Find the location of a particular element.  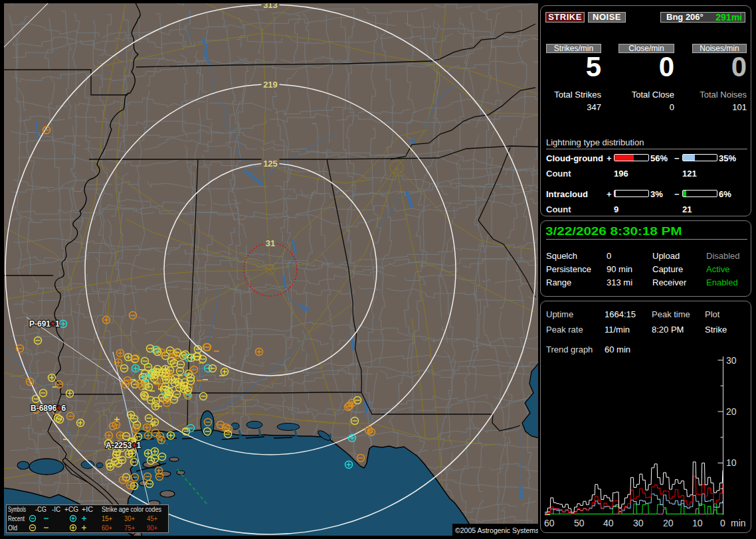

svg-text: +IC is located at coordinates (88, 509).